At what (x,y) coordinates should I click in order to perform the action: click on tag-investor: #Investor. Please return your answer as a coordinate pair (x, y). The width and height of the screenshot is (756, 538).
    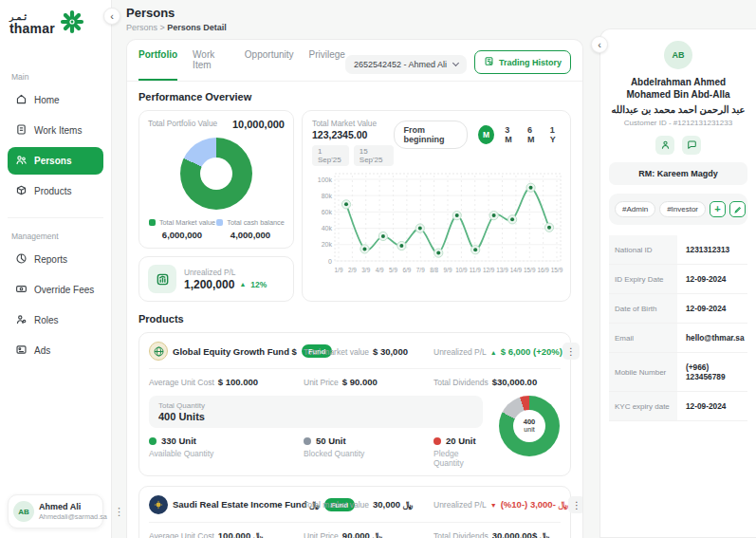
    Looking at the image, I should click on (683, 209).